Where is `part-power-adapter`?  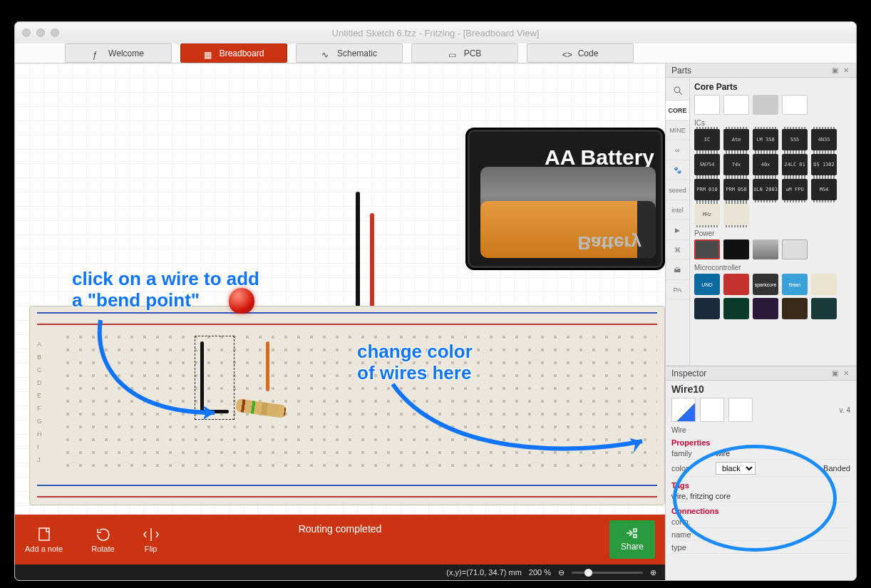
part-power-adapter is located at coordinates (736, 249).